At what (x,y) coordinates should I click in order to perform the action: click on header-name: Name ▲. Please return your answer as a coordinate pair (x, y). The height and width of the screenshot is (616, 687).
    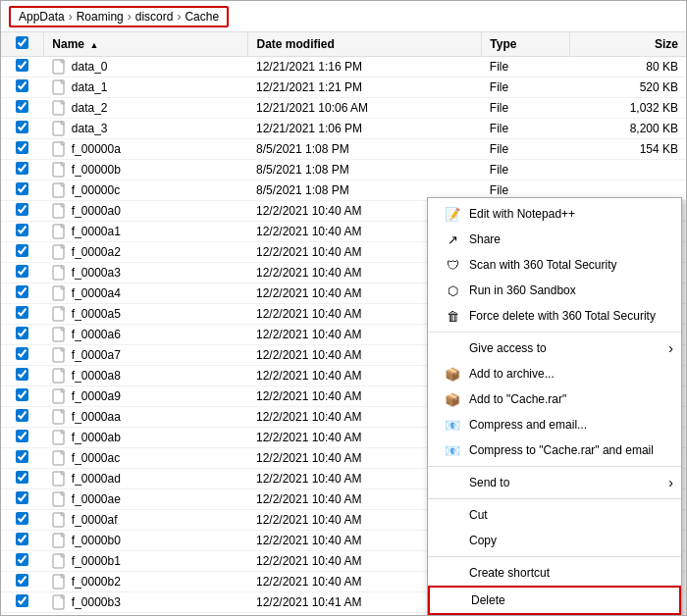
    Looking at the image, I should click on (146, 45).